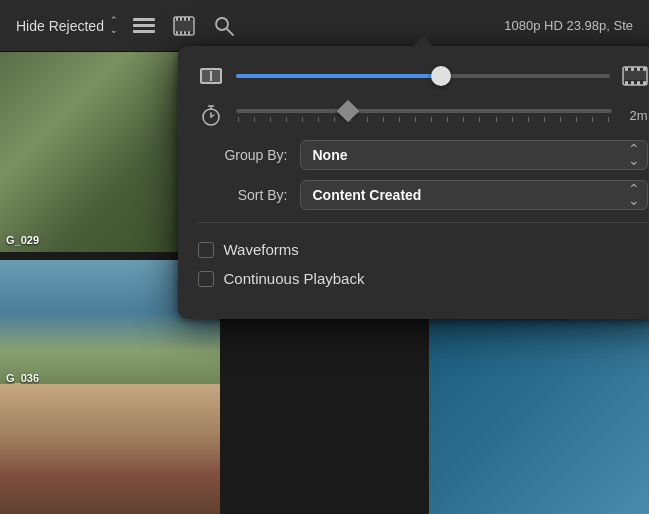  Describe the element at coordinates (423, 278) in the screenshot. I see `continuous-playback-row: Continuous Playback` at that location.